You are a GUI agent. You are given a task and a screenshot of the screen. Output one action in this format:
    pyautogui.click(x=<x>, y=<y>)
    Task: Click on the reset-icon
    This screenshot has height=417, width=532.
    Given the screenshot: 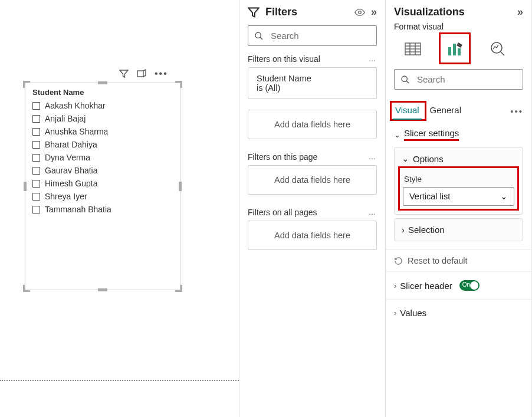 What is the action you would take?
    pyautogui.click(x=399, y=261)
    